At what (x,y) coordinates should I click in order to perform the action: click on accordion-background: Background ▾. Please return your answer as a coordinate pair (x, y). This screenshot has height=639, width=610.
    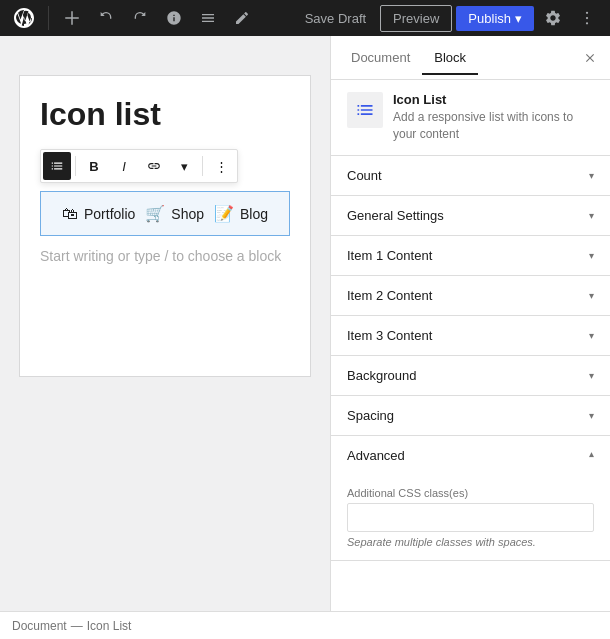
    Looking at the image, I should click on (470, 376).